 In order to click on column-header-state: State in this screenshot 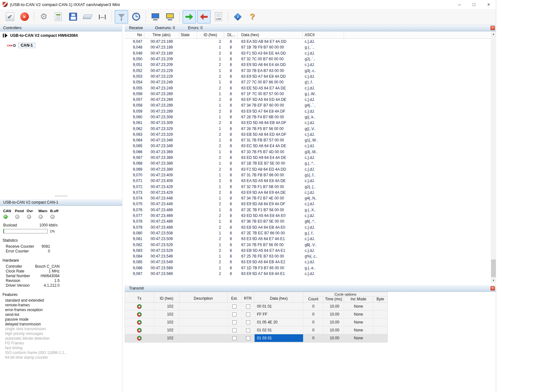, I will do `click(188, 35)`.